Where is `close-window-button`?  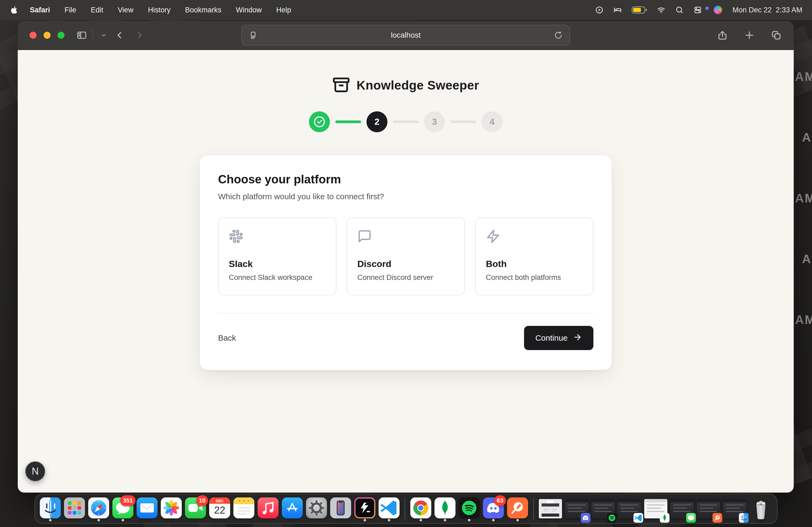 close-window-button is located at coordinates (33, 35).